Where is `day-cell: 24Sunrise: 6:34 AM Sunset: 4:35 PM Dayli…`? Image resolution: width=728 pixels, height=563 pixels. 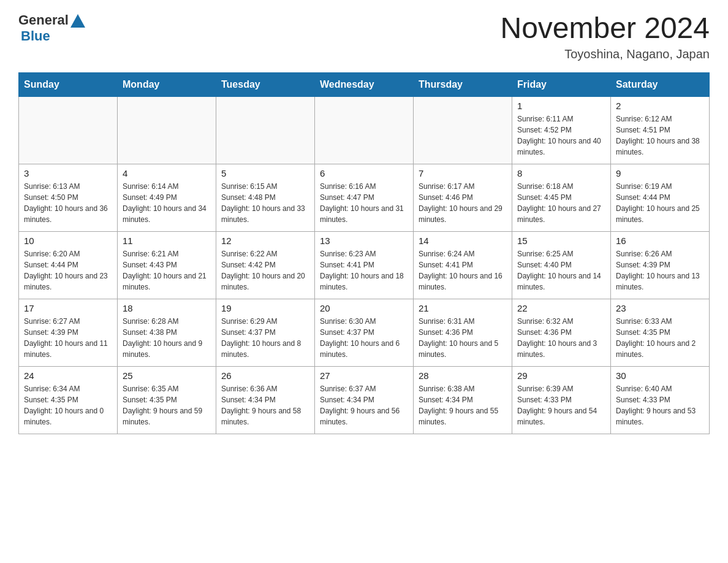
day-cell: 24Sunrise: 6:34 AM Sunset: 4:35 PM Dayli… is located at coordinates (69, 400).